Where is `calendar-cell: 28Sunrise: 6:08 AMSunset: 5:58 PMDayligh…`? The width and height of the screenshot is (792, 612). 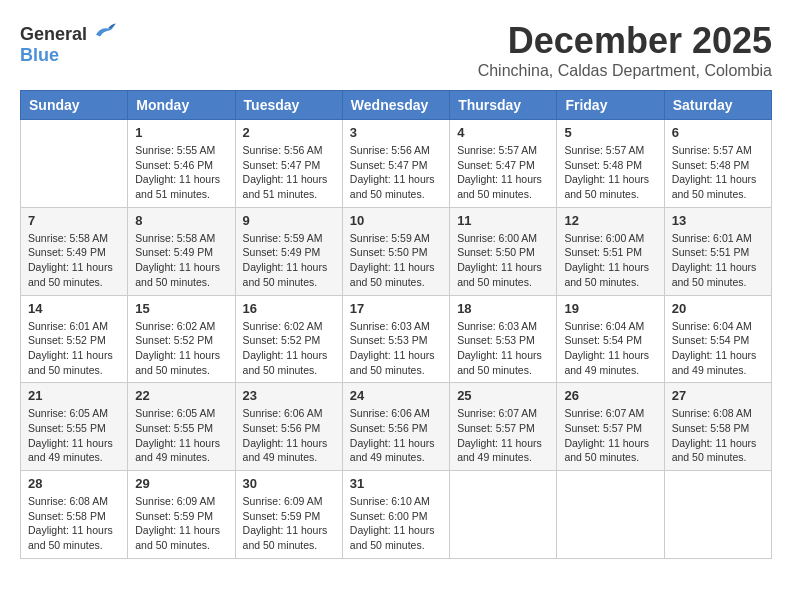
calendar-cell: 28Sunrise: 6:08 AMSunset: 5:58 PMDayligh… is located at coordinates (74, 515).